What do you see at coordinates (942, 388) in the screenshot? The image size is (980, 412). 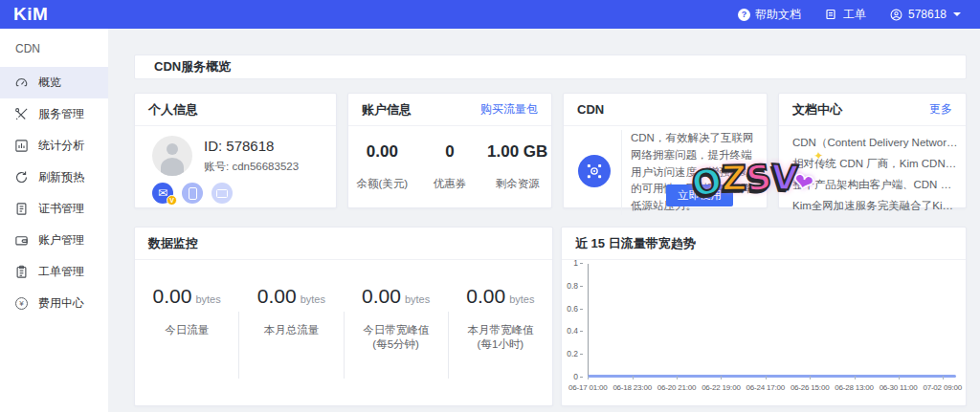 I see `x-tick-label: 07-02 09:00` at bounding box center [942, 388].